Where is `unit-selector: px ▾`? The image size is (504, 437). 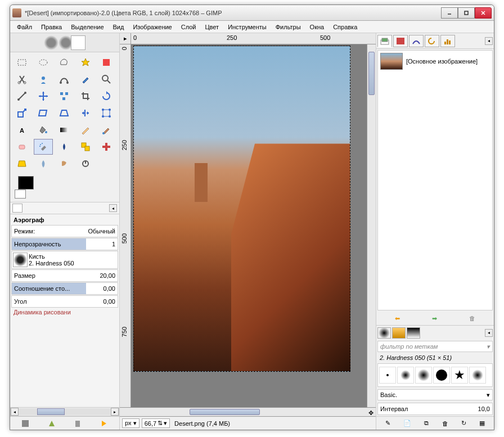
unit-selector: px ▾ is located at coordinates (130, 423).